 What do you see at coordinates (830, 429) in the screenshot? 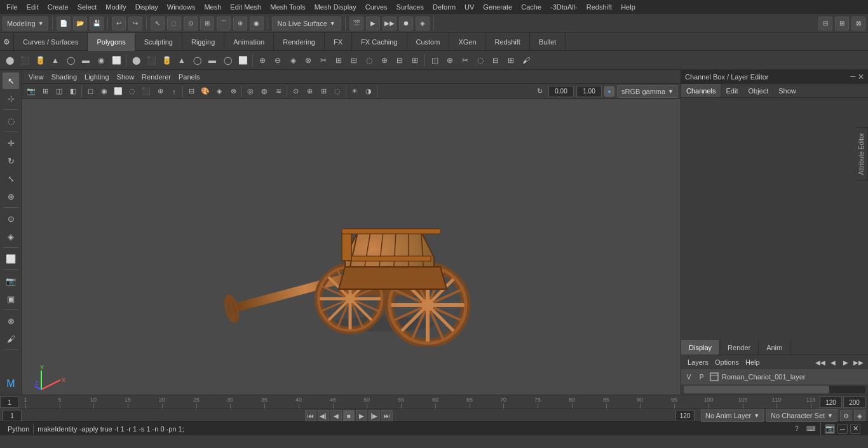
I see `taskbar-item: 📷` at bounding box center [830, 429].